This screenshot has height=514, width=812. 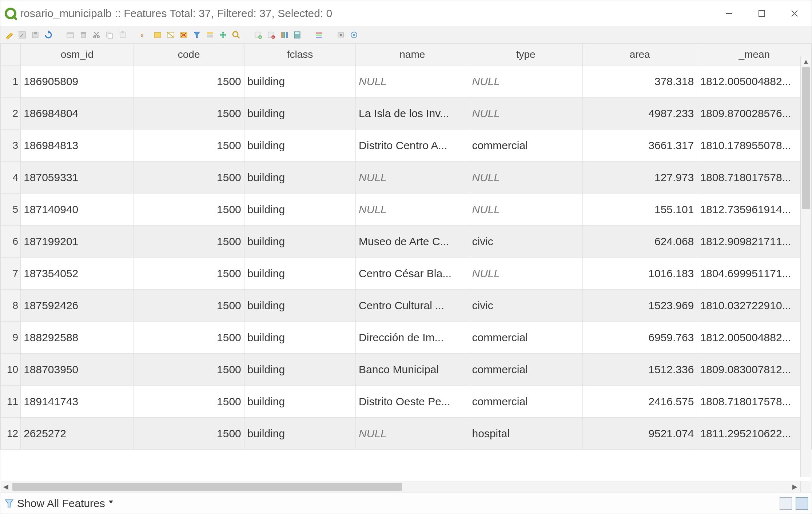 I want to click on cell-name: Distrito Centro A..., so click(x=413, y=146).